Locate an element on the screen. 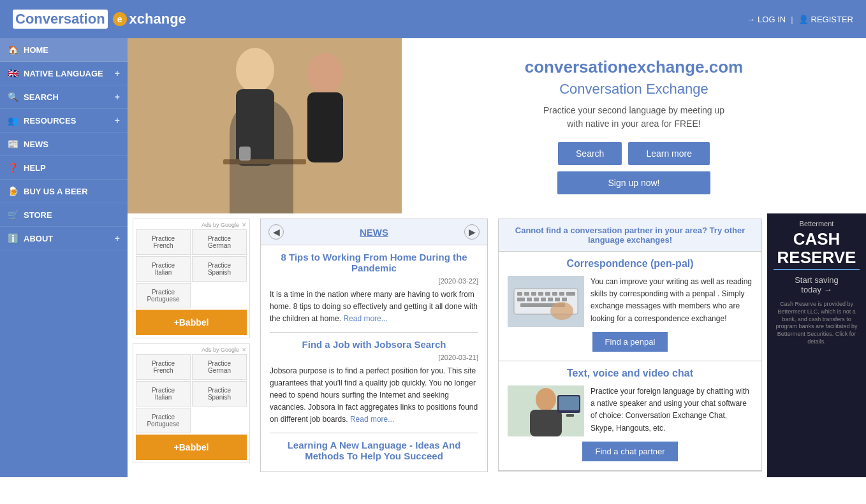 The height and width of the screenshot is (504, 866). ad-close-1: ✕ is located at coordinates (244, 225).